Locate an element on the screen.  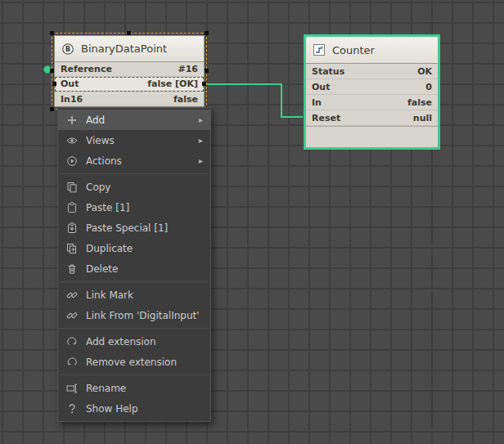
node-counter: Counter Status OK Out 0 In false Reset n… is located at coordinates (371, 92).